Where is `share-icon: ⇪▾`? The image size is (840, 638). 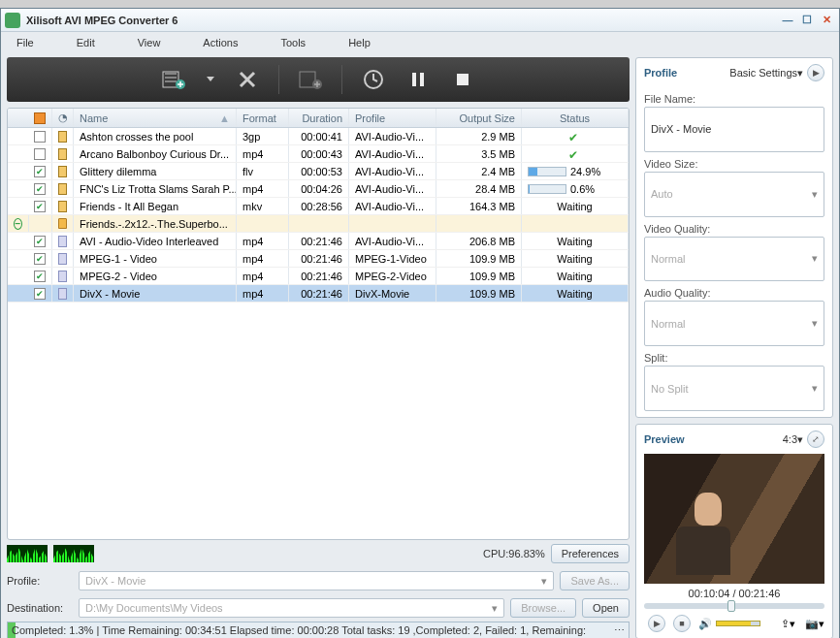 share-icon: ⇪▾ is located at coordinates (788, 624).